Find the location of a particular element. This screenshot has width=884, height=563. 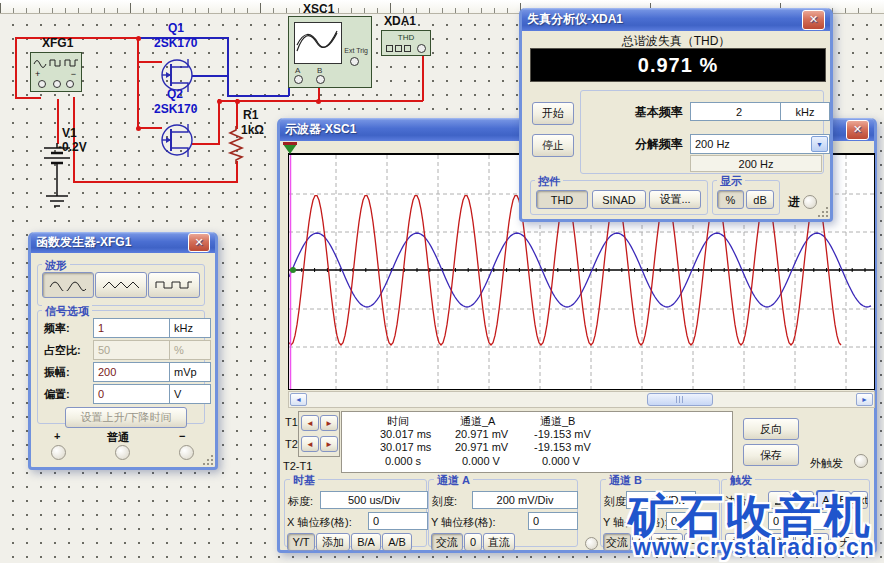

wire-junction is located at coordinates (138, 128).